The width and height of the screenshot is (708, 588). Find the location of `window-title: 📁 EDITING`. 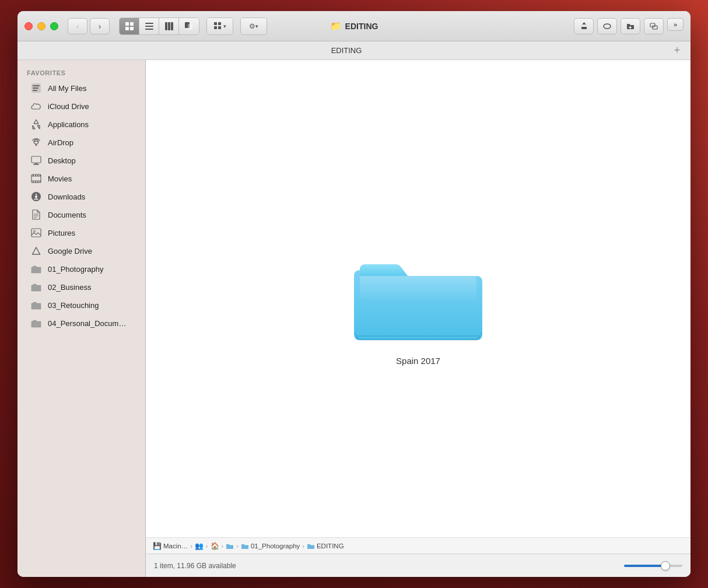

window-title: 📁 EDITING is located at coordinates (355, 26).